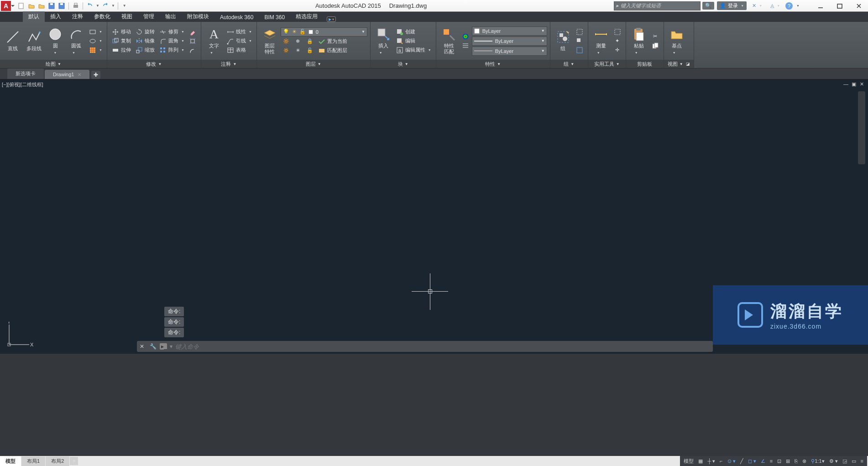  I want to click on status-clean-icon: ▭, so click(854, 461).